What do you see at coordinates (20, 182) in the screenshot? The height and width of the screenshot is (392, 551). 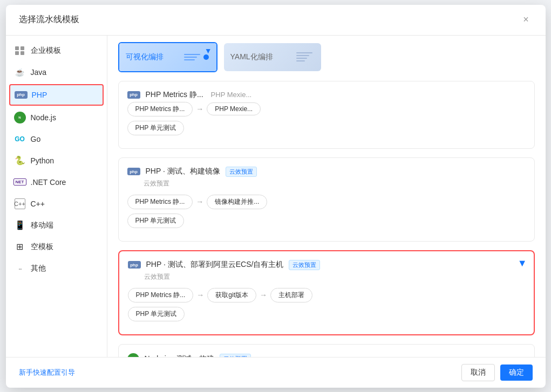 I see `net-icon: NET` at bounding box center [20, 182].